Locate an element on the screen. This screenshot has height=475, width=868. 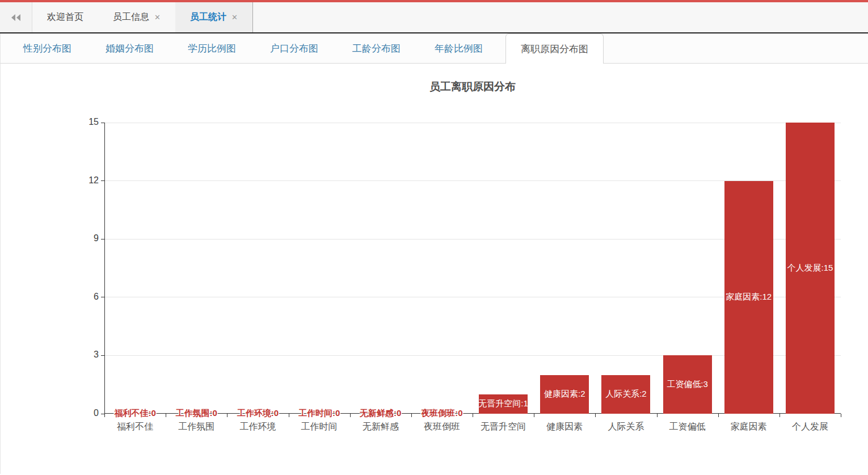
chart-tab-education: 学历比例图 is located at coordinates (212, 48).